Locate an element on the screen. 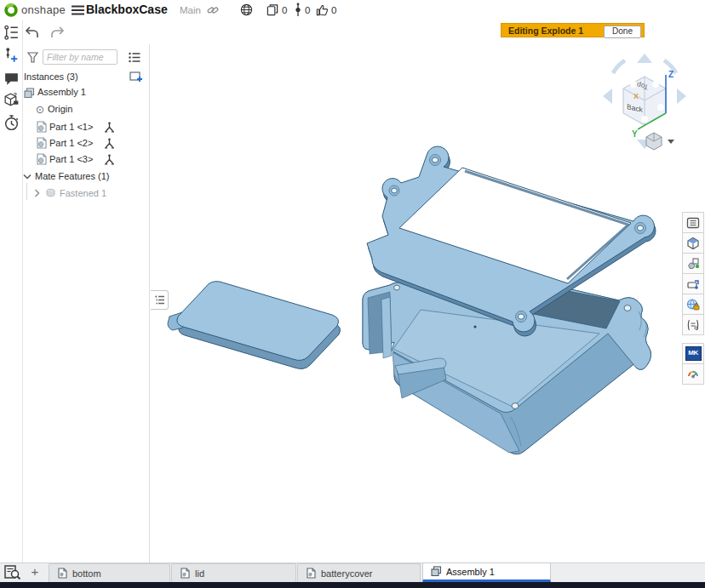  view-options-button is located at coordinates (661, 141).